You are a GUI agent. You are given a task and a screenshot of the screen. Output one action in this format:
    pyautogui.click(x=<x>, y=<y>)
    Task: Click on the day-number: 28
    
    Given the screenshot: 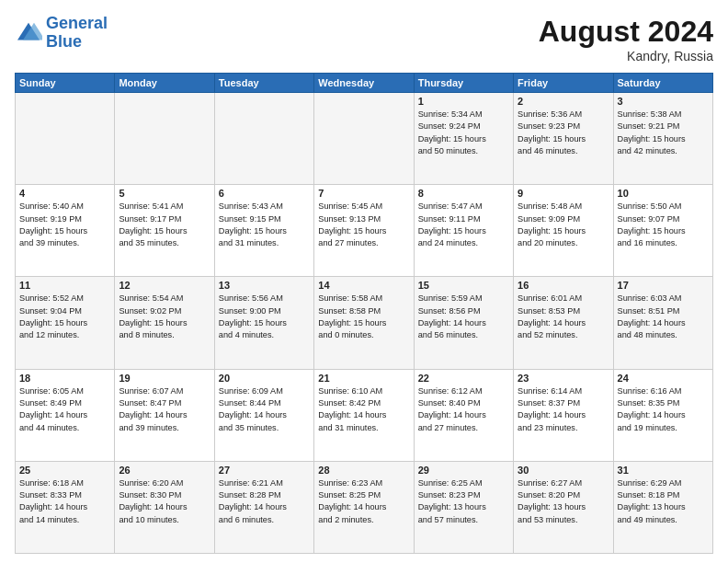 What is the action you would take?
    pyautogui.click(x=364, y=470)
    